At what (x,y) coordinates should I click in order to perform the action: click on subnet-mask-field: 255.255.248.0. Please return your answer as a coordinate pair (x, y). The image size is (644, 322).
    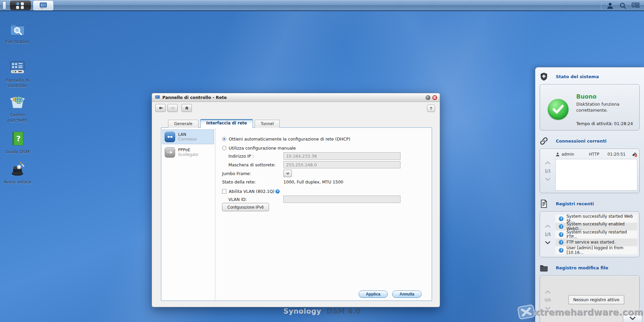
    Looking at the image, I should click on (342, 165).